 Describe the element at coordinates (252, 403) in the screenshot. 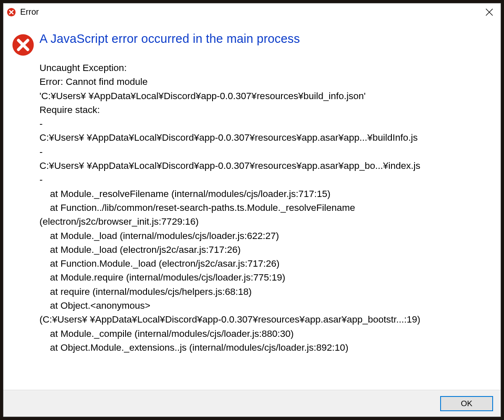

I see `button-bar: OK` at that location.